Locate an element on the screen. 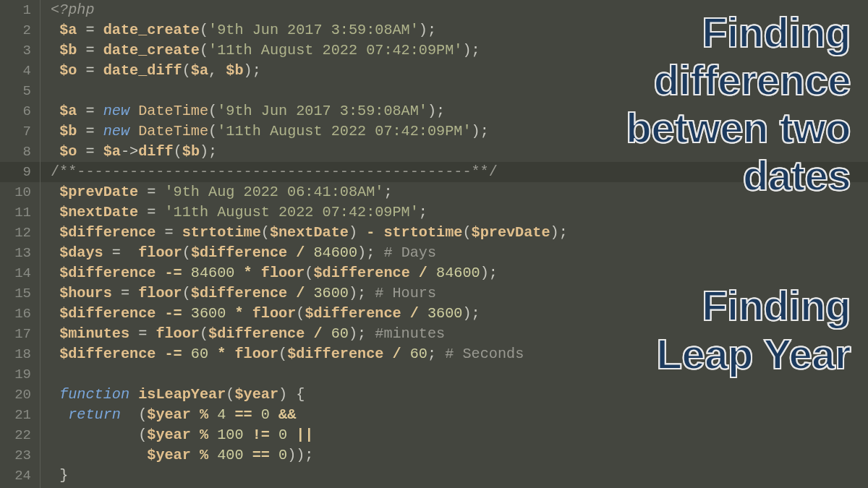 Image resolution: width=868 pixels, height=488 pixels. line-number-gutter: 1 2 3 4 5 6 7 8 9 10 11 12 13 14 15 16 1… is located at coordinates (20, 244).